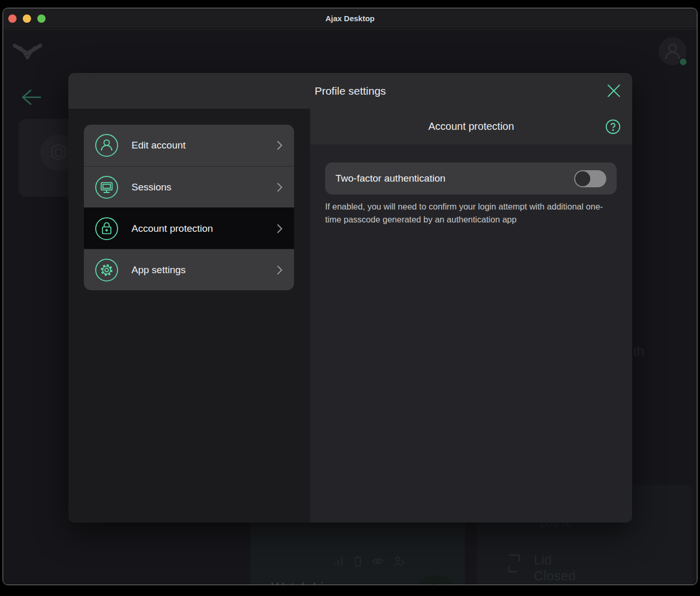  I want to click on close-icon, so click(614, 91).